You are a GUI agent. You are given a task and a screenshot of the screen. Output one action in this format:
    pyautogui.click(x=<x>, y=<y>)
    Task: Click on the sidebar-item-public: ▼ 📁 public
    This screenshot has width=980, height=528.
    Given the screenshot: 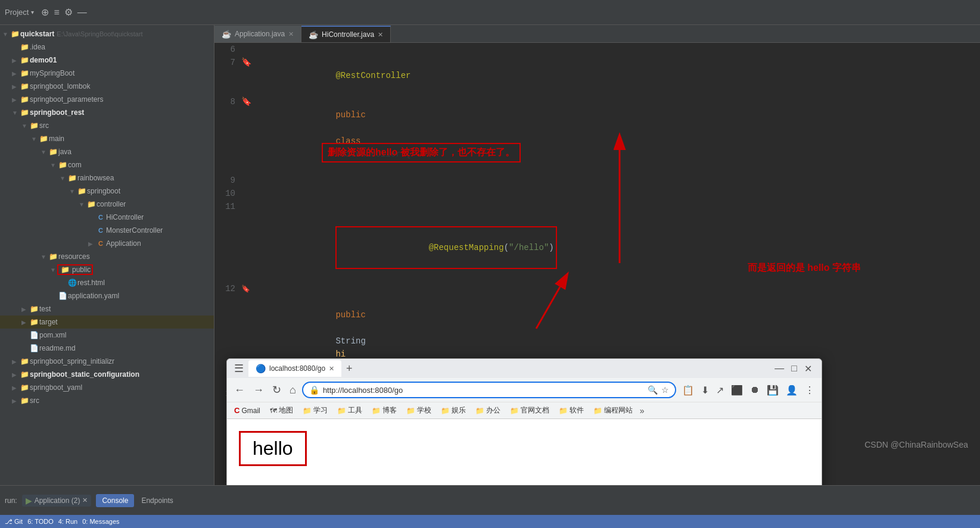 What is the action you would take?
    pyautogui.click(x=107, y=270)
    